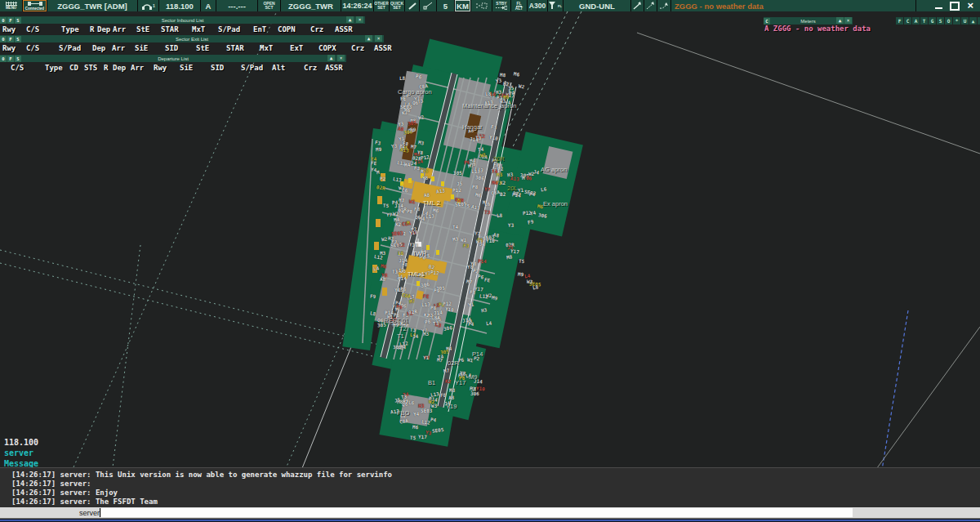  I want to click on altitude-filter-button: FL, so click(555, 6).